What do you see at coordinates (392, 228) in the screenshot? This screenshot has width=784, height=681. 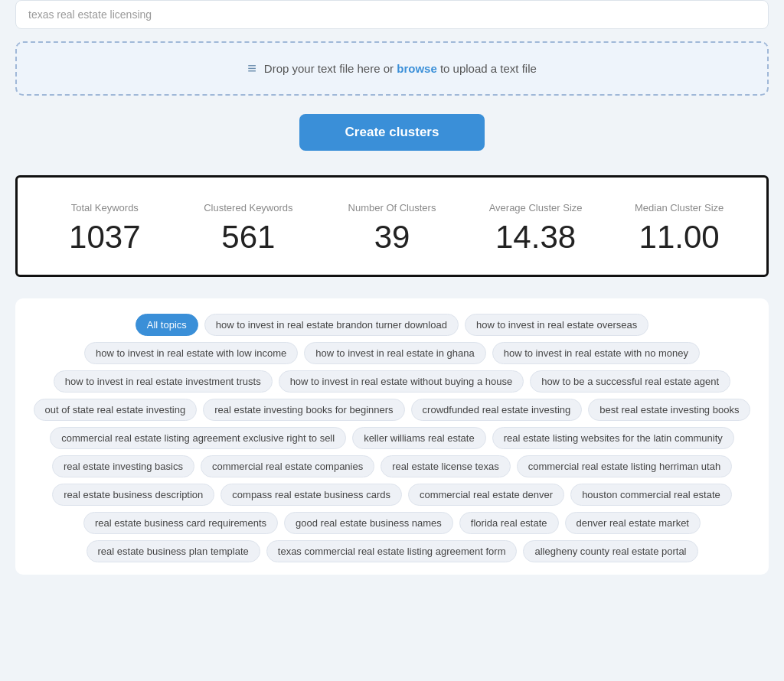 I see `stat-number-of-clusters: Number Of Clusters 39` at bounding box center [392, 228].